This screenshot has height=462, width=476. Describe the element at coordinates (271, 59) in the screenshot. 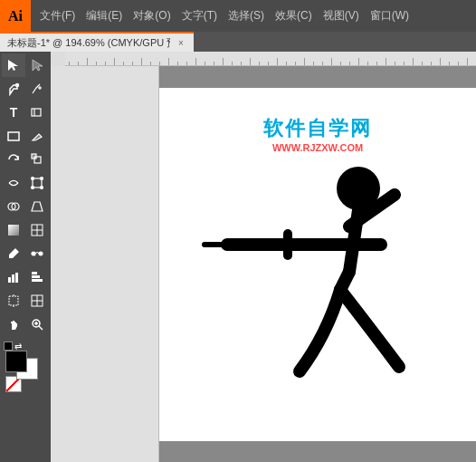

I see `horizontal-ruler` at that location.